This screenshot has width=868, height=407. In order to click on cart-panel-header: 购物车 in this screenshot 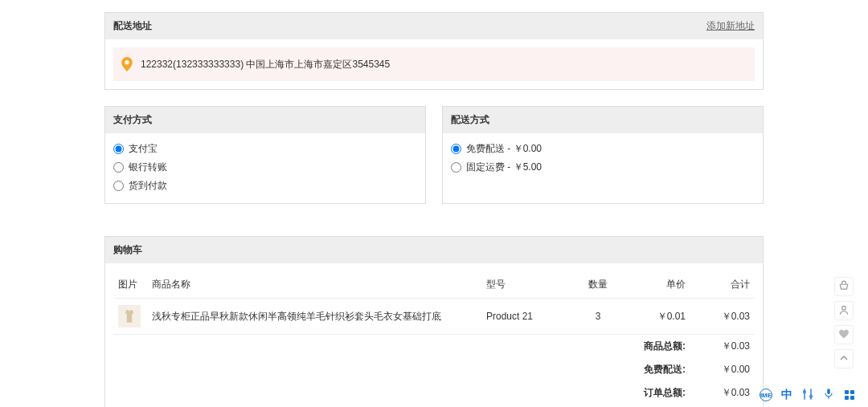, I will do `click(434, 250)`.